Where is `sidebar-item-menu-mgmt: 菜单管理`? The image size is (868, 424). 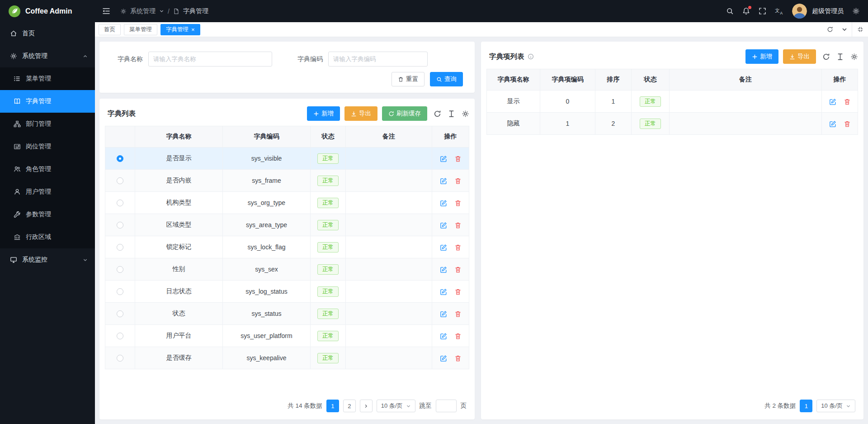
sidebar-item-menu-mgmt: 菜单管理 is located at coordinates (47, 79).